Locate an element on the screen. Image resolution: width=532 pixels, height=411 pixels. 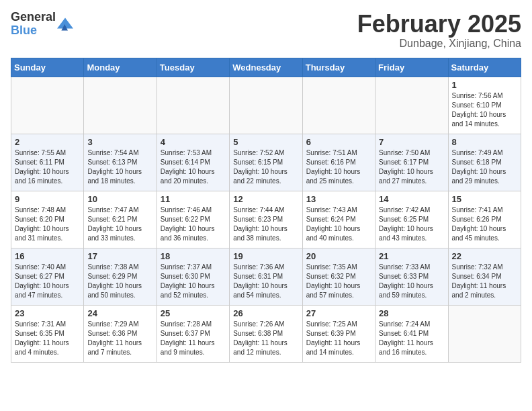
day-info: Sunrise: 7:37 AM Sunset: 6:30 PM Dayligh… is located at coordinates (188, 281).